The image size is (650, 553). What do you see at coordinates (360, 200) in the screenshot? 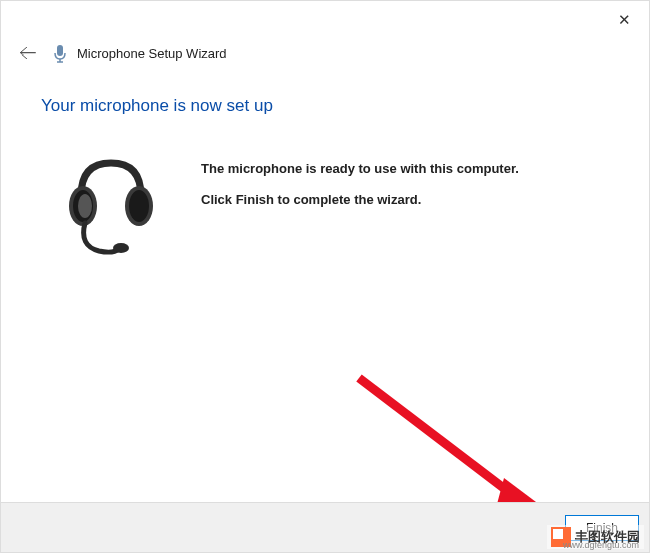
I see `info-text-2: Click Finish to complete the wizard.` at bounding box center [360, 200].